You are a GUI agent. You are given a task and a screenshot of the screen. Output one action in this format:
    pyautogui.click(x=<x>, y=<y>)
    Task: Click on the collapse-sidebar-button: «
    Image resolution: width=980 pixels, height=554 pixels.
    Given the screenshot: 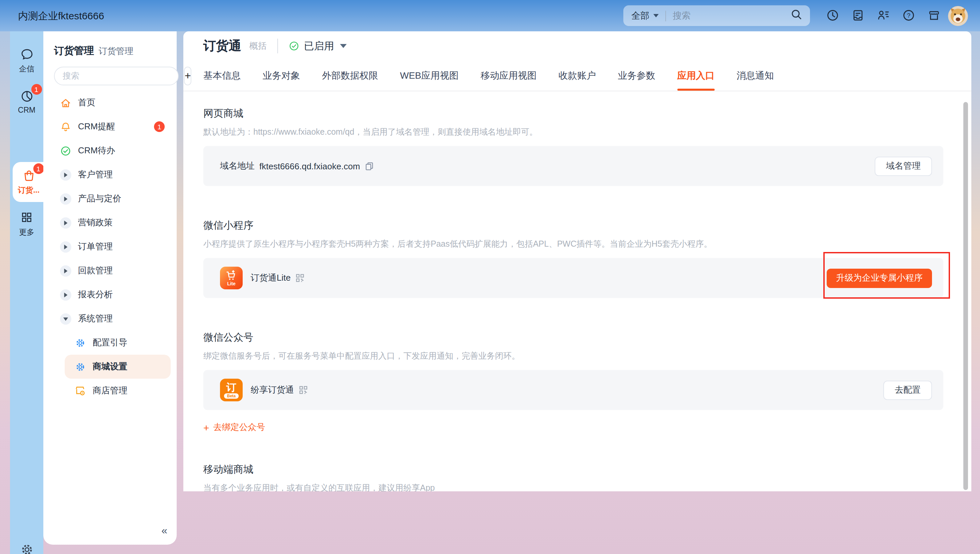 What is the action you would take?
    pyautogui.click(x=164, y=530)
    